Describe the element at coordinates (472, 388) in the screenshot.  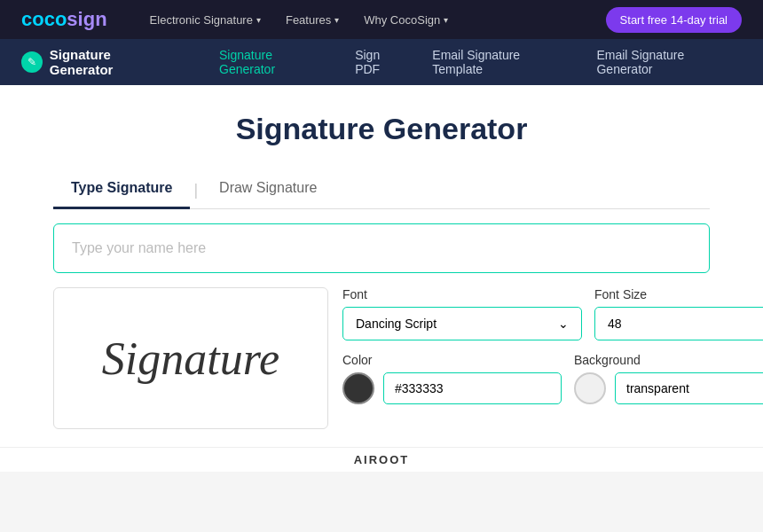
I see `color-input` at that location.